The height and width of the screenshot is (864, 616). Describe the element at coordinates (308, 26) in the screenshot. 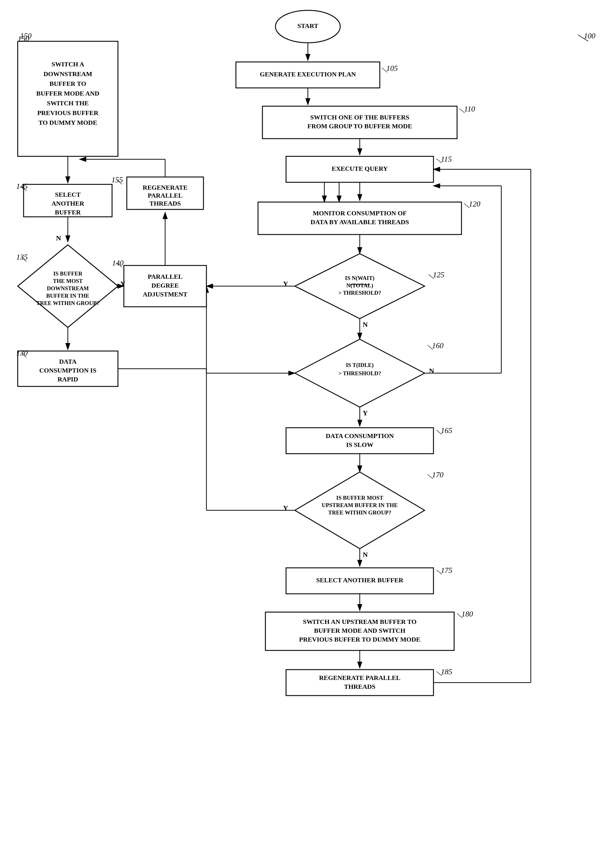

I see `start-label: START` at that location.